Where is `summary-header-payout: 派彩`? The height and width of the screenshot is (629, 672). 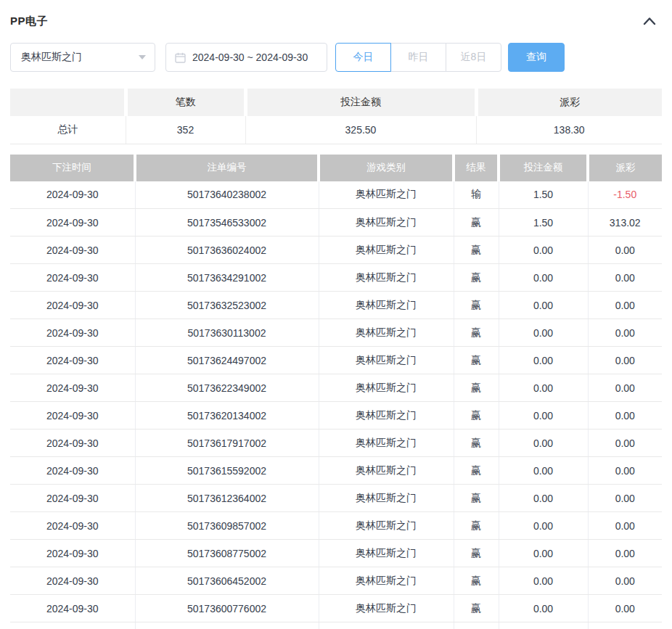 summary-header-payout: 派彩 is located at coordinates (569, 102).